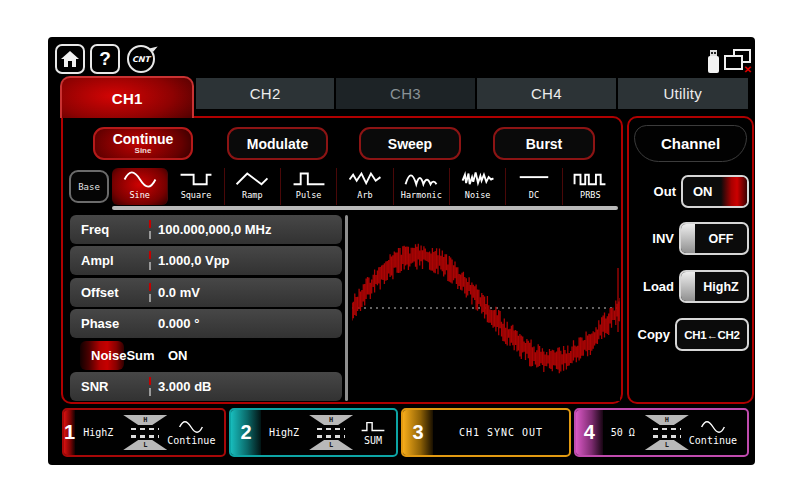 Image resolution: width=800 pixels, height=500 pixels. I want to click on lan-disconnected-icon: ✕, so click(738, 62).